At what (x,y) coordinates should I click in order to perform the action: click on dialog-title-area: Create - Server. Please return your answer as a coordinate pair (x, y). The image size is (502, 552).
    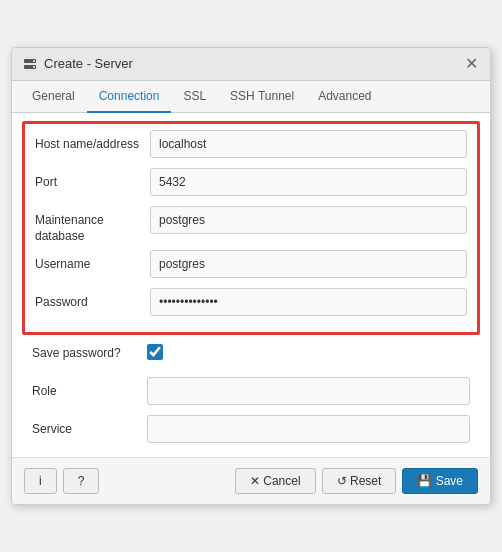
    Looking at the image, I should click on (78, 64).